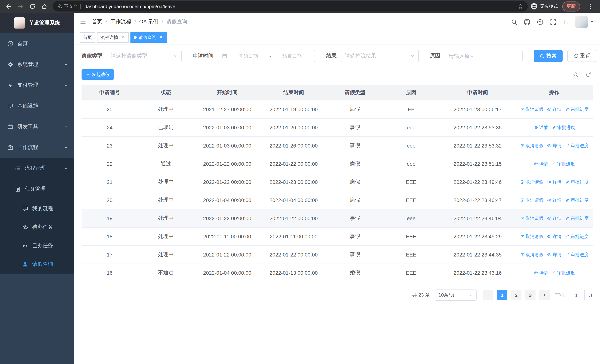  What do you see at coordinates (484, 56) in the screenshot?
I see `reason-input` at bounding box center [484, 56].